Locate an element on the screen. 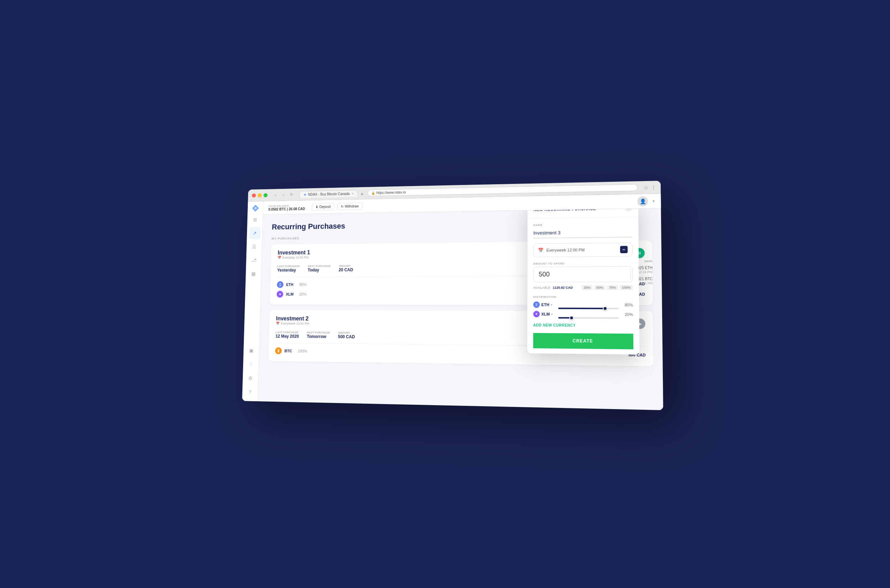 The image size is (890, 588). sidebar-item-storage: ▦ is located at coordinates (254, 274).